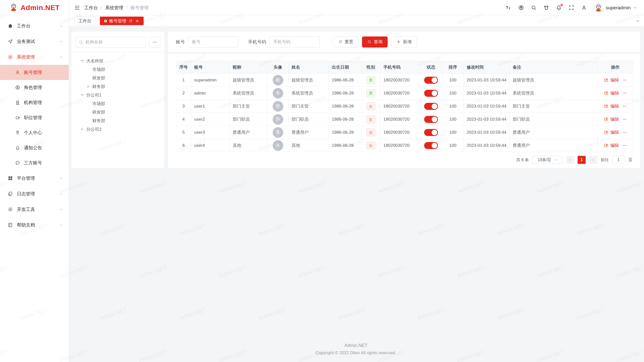 The height and width of the screenshot is (362, 644). What do you see at coordinates (34, 57) in the screenshot?
I see `sidebar-item-系统管理: 系统管理` at bounding box center [34, 57].